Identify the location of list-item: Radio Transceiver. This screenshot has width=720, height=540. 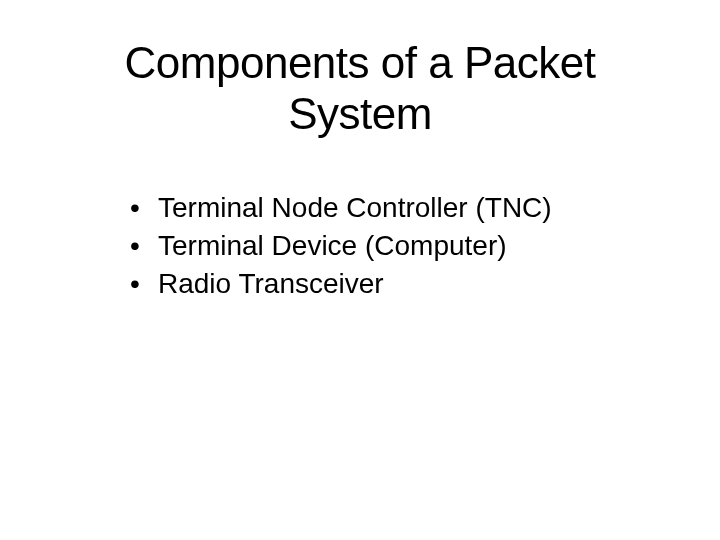
(395, 284).